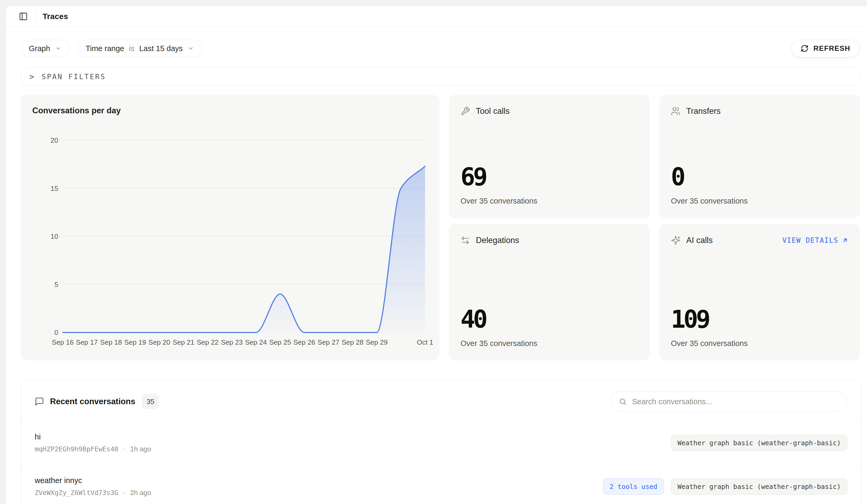 This screenshot has width=867, height=504. Describe the element at coordinates (825, 48) in the screenshot. I see `refresh-button: REFRESH` at that location.